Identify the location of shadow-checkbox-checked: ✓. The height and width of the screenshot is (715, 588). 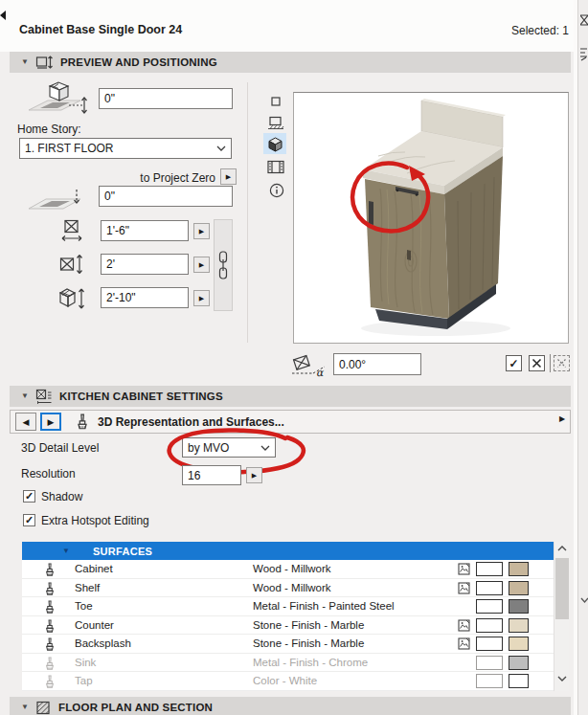
(29, 496).